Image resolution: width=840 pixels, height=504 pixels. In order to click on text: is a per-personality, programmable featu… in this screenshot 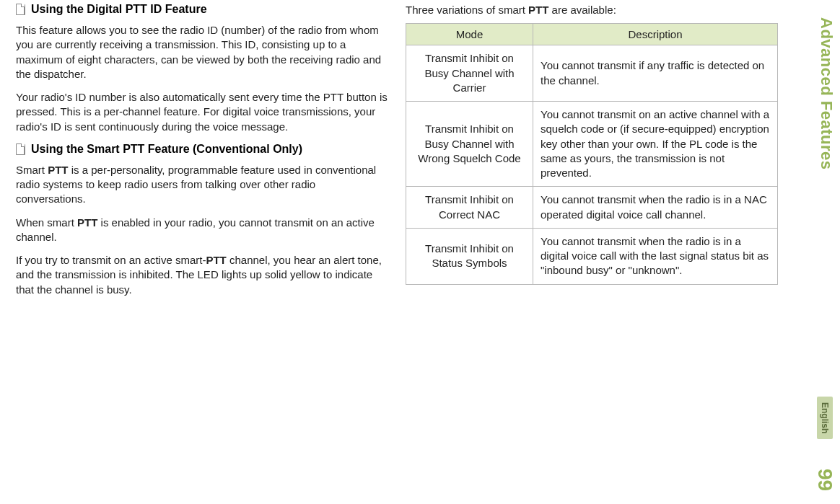, I will do `click(196, 185)`.